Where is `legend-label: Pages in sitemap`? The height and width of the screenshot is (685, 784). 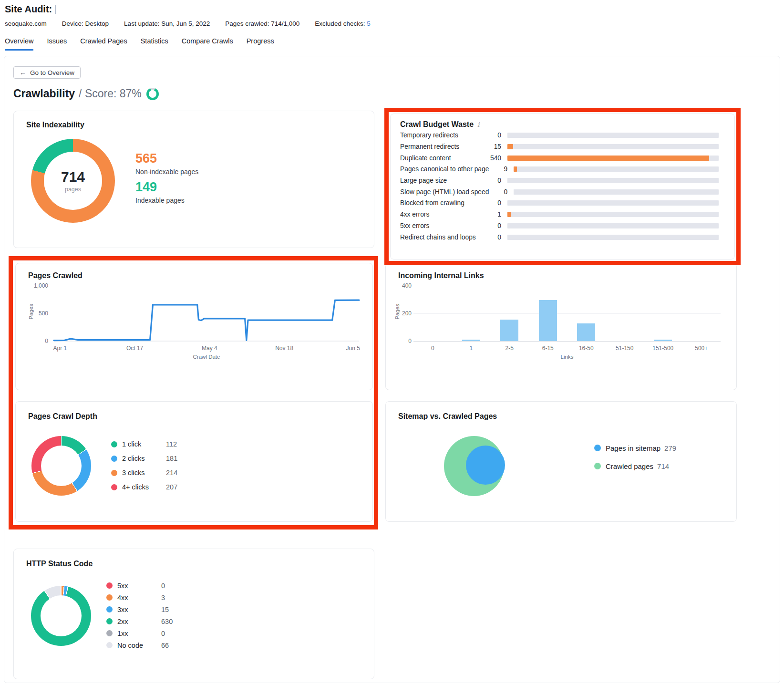
legend-label: Pages in sitemap is located at coordinates (633, 448).